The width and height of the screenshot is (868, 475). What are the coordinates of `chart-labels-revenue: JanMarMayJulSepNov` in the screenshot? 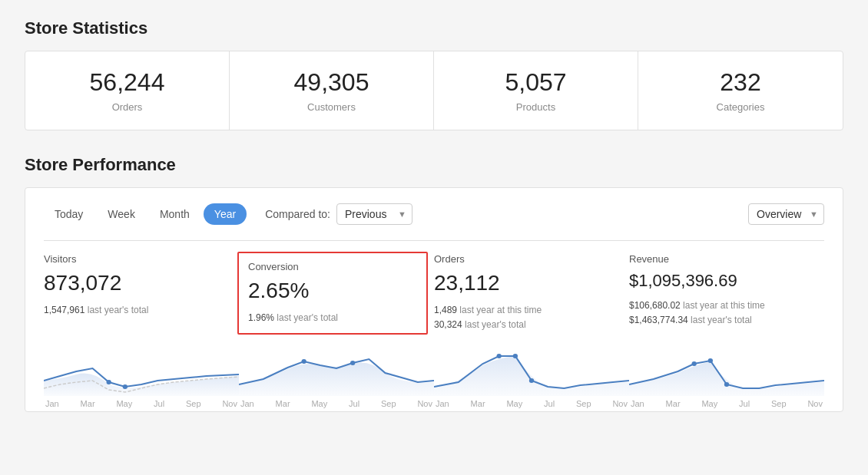 It's located at (727, 404).